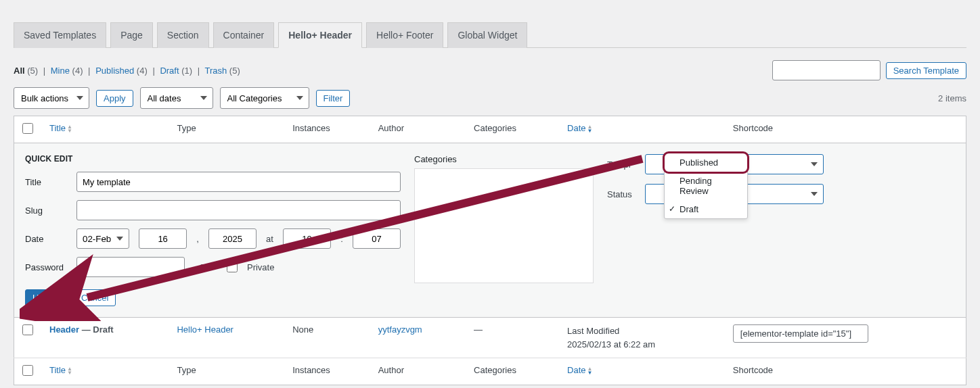 This screenshot has width=980, height=388. Describe the element at coordinates (320, 35) in the screenshot. I see `tab-hello-header: Hello+ Header` at that location.